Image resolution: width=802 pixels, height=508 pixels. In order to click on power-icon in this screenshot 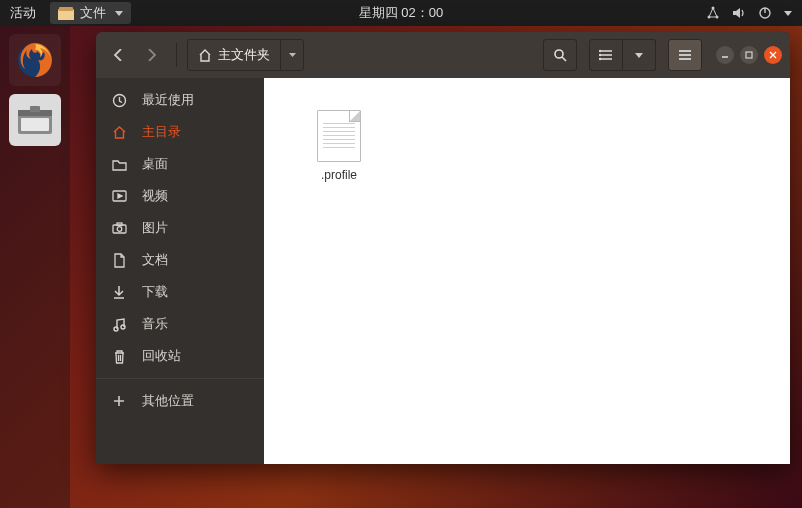, I will do `click(765, 13)`.